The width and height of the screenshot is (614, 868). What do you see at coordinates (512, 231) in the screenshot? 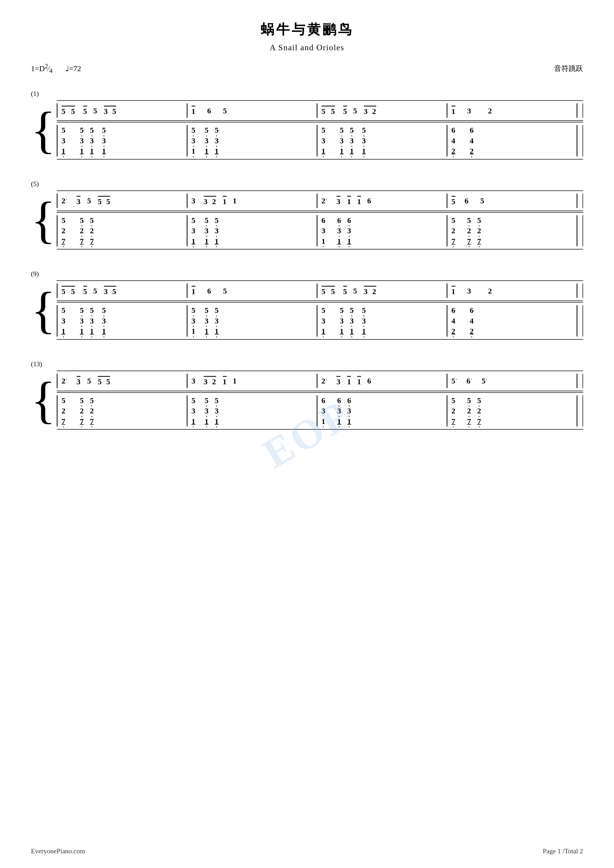
I see `bass-m8: 527 527 527` at bounding box center [512, 231].